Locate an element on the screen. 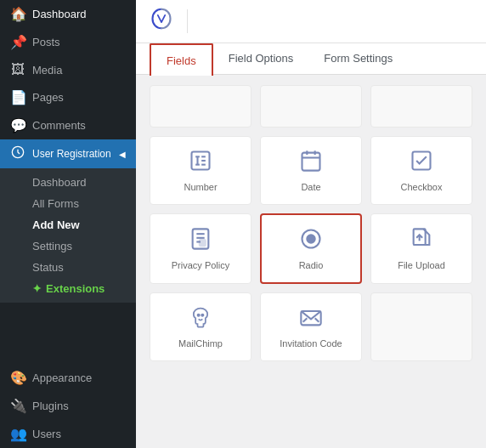 The image size is (486, 448). field-card-empty3 is located at coordinates (421, 106).